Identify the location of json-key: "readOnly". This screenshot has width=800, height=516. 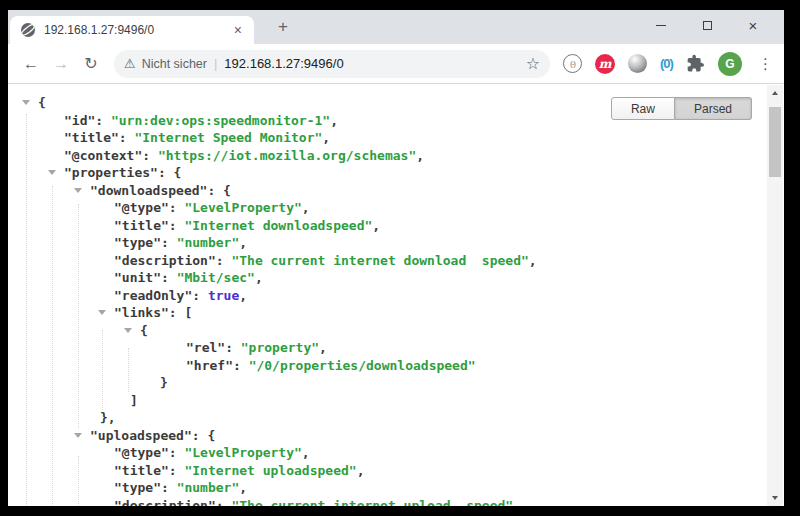
(153, 296).